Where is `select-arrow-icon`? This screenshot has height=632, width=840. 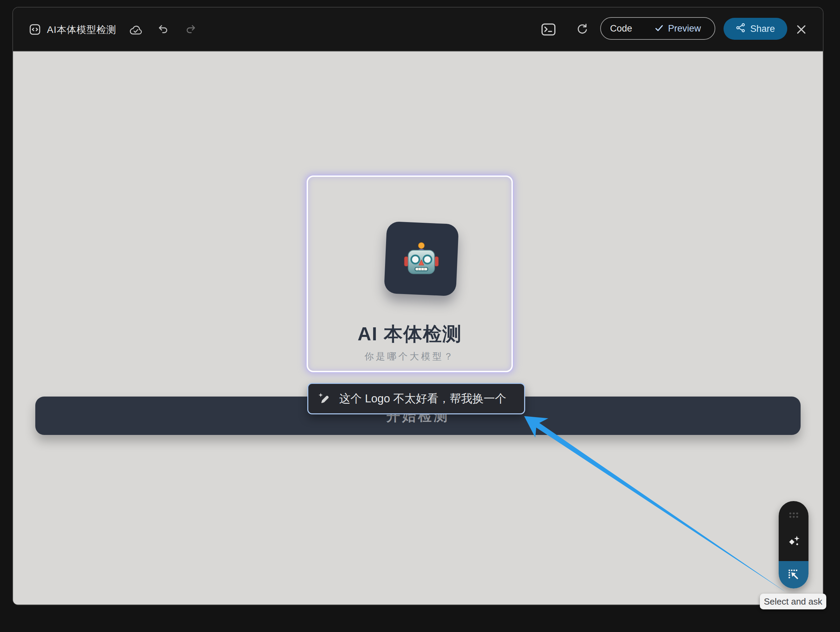 select-arrow-icon is located at coordinates (794, 575).